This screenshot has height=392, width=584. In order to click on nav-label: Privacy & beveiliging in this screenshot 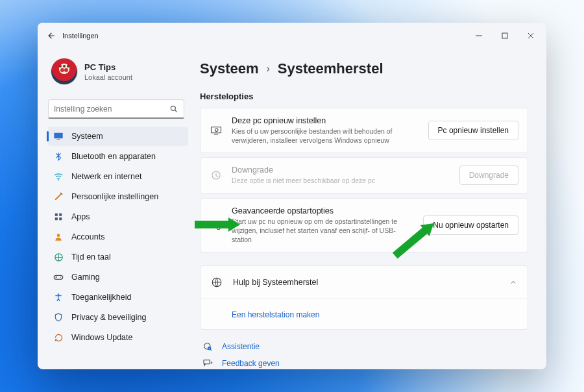, I will do `click(109, 317)`.